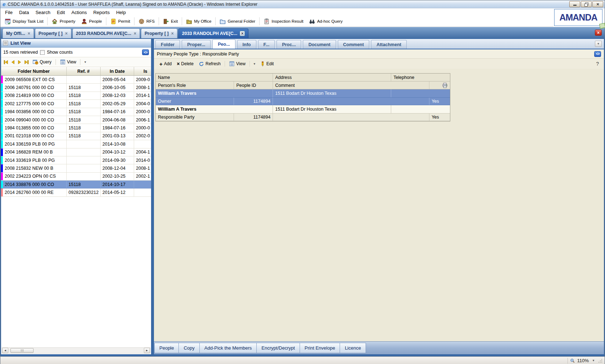 This screenshot has width=605, height=364. What do you see at coordinates (213, 33) in the screenshot?
I see `main-tab-2033-randolph-ave-c-4: 2033 RANDOLPH AVE[C...×` at bounding box center [213, 33].